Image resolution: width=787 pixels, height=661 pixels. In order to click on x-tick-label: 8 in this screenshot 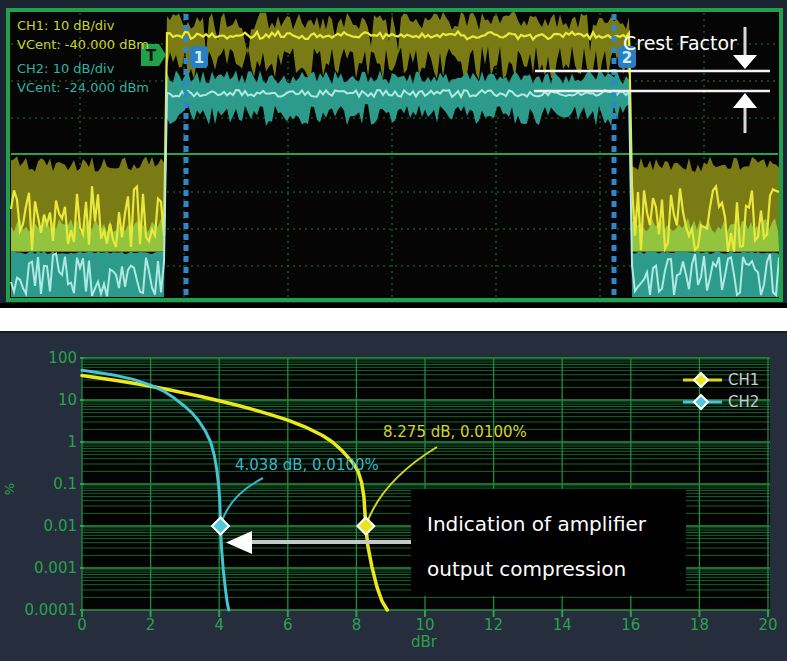, I will do `click(357, 625)`.